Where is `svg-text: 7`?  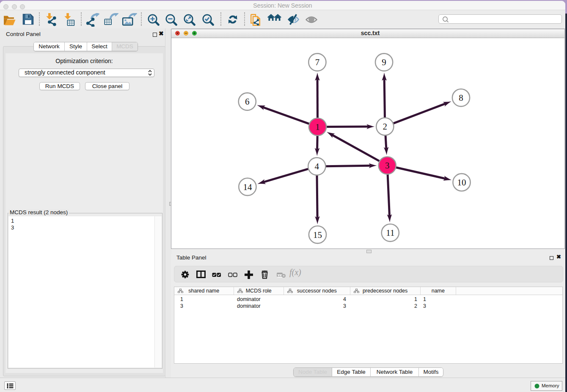 svg-text: 7 is located at coordinates (317, 62).